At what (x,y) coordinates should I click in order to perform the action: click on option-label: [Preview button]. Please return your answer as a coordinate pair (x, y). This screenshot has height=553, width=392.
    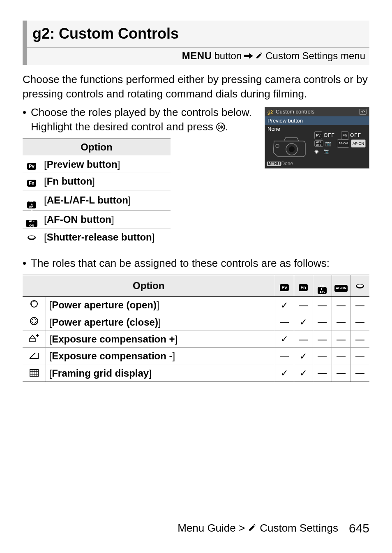
    Looking at the image, I should click on (106, 164).